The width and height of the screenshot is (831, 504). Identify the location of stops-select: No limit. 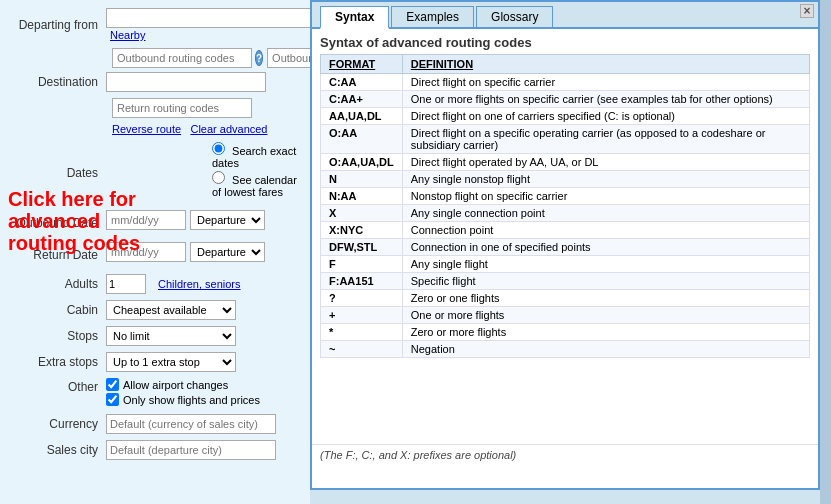
(171, 336).